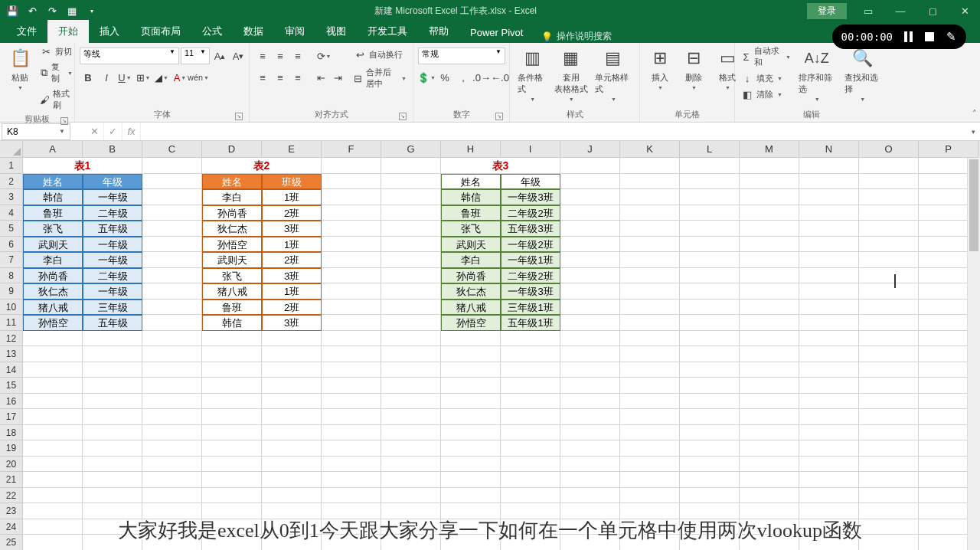  I want to click on insert-cells-button: ⊞插入▼, so click(660, 68).